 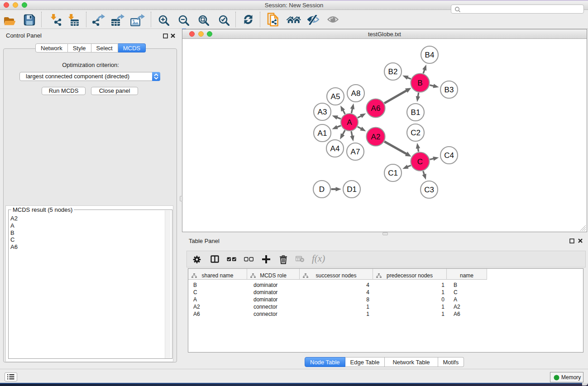 I want to click on svg-text: B, so click(x=420, y=83).